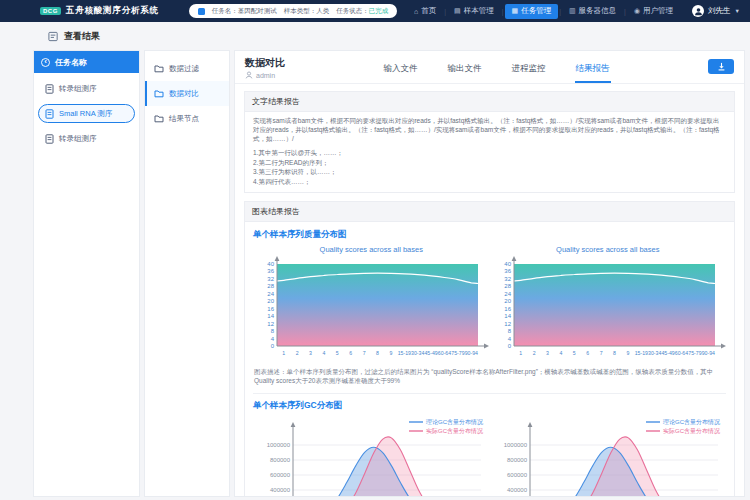 This screenshot has width=750, height=500. What do you see at coordinates (392, 353) in the screenshot?
I see `svg-text: 9` at bounding box center [392, 353].